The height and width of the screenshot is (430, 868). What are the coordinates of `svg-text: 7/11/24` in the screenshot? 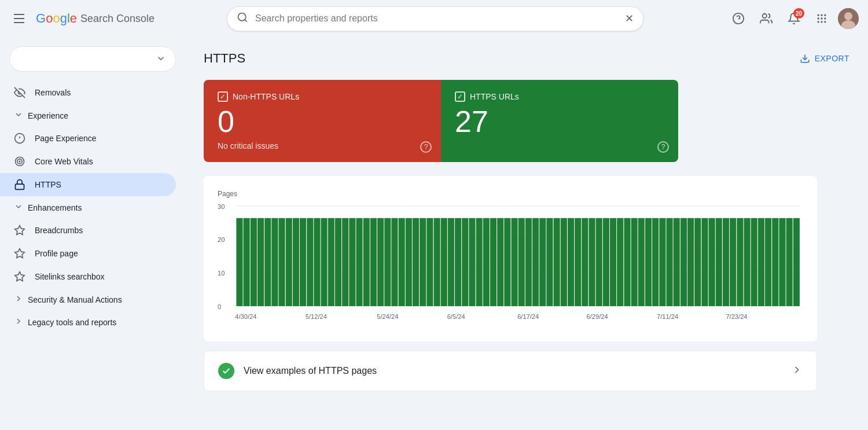 It's located at (668, 317).